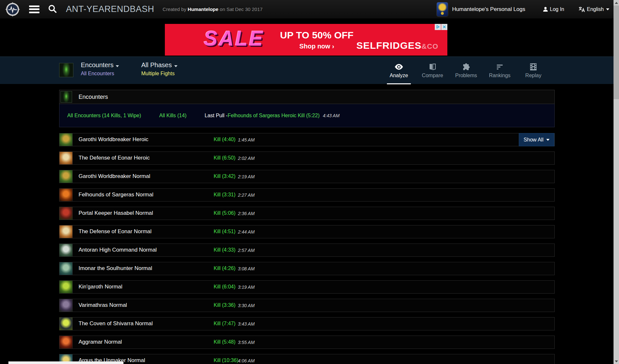  What do you see at coordinates (399, 67) in the screenshot?
I see `eye-icon` at bounding box center [399, 67].